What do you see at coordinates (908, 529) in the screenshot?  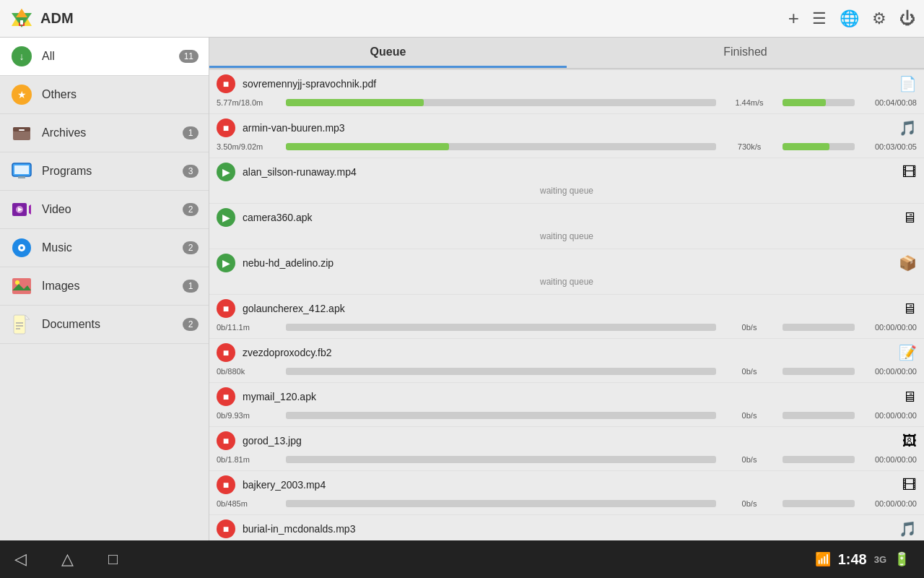 I see `dl-file-icon-10: 🎵` at bounding box center [908, 529].